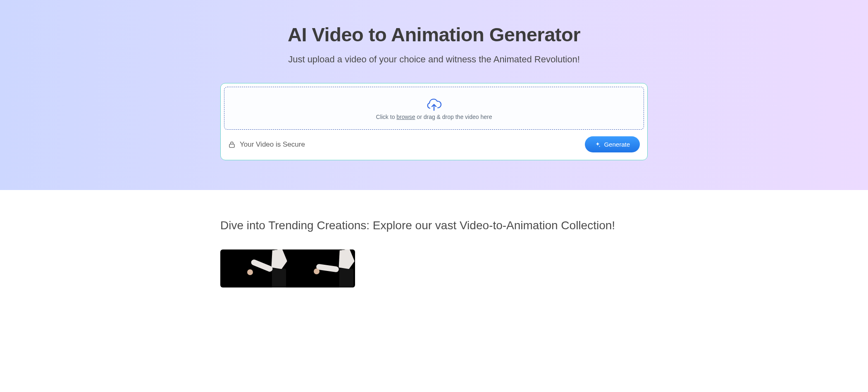  I want to click on cloud-upload-icon, so click(434, 105).